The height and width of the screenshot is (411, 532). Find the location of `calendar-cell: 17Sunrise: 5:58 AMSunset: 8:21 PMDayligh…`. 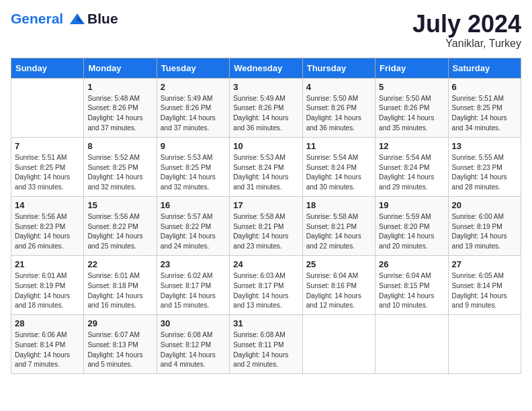

calendar-cell: 17Sunrise: 5:58 AMSunset: 8:21 PMDayligh… is located at coordinates (266, 226).